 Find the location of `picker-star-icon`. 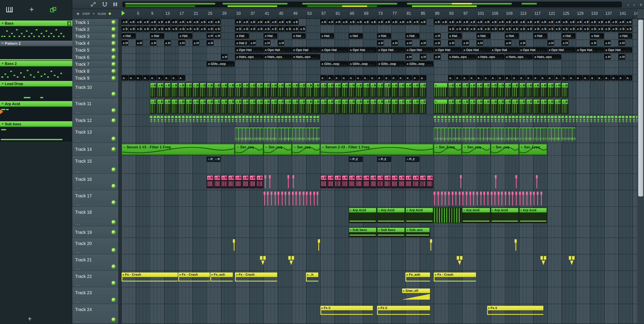

picker-star-icon is located at coordinates (32, 10).